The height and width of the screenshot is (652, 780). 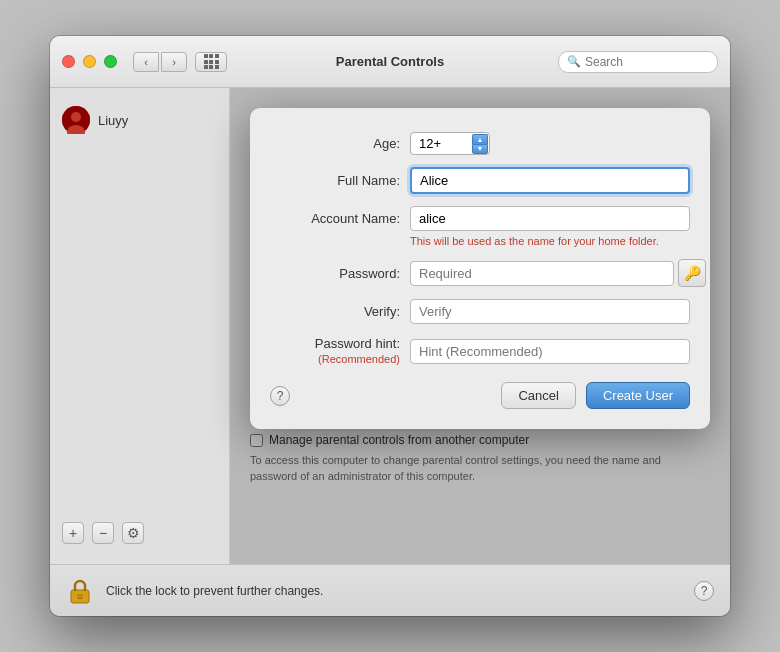 What do you see at coordinates (390, 62) in the screenshot?
I see `titlebar: ‹ › Parental Controls 🔍` at bounding box center [390, 62].